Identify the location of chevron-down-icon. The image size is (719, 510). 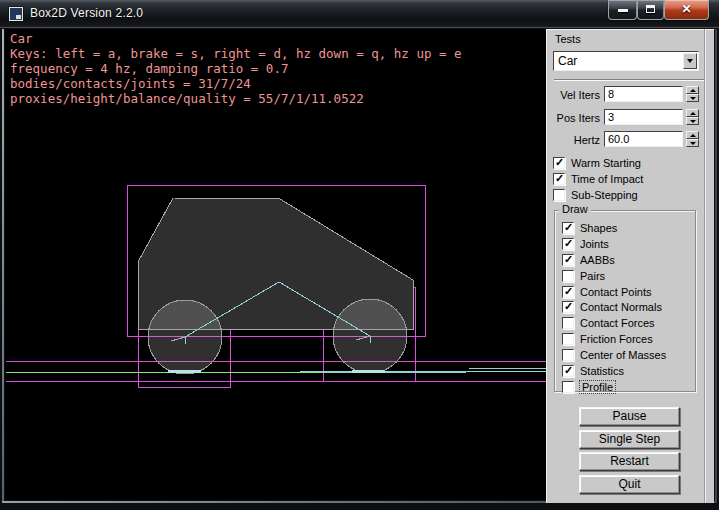
(690, 61).